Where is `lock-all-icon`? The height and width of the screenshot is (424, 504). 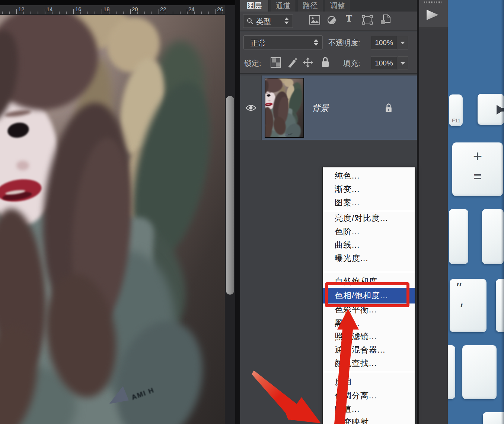
lock-all-icon is located at coordinates (325, 62).